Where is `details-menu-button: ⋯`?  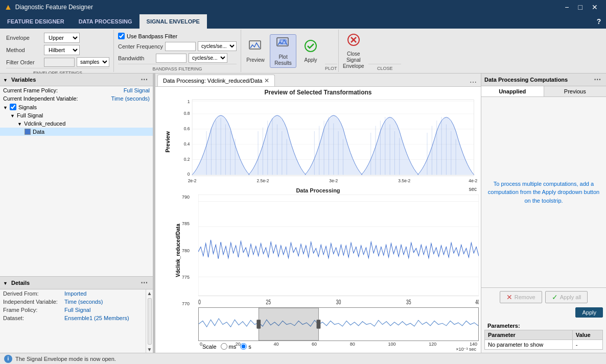 details-menu-button: ⋯ is located at coordinates (144, 283).